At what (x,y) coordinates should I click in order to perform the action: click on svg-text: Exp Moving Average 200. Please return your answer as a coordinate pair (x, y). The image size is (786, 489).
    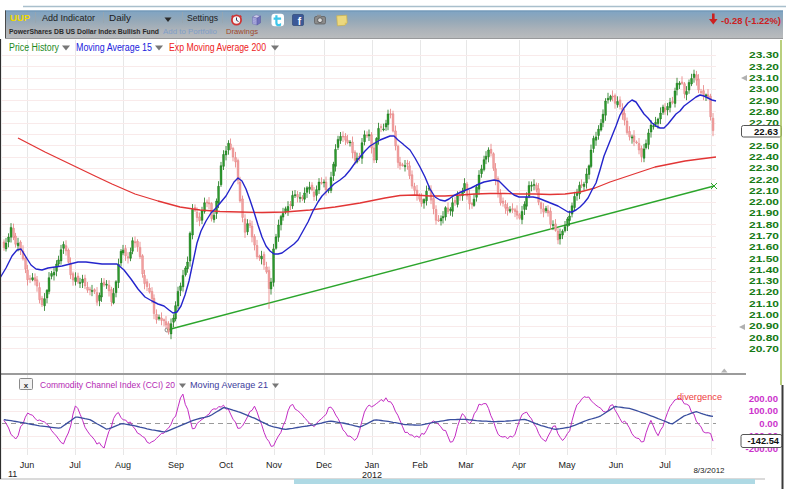
    Looking at the image, I should click on (218, 48).